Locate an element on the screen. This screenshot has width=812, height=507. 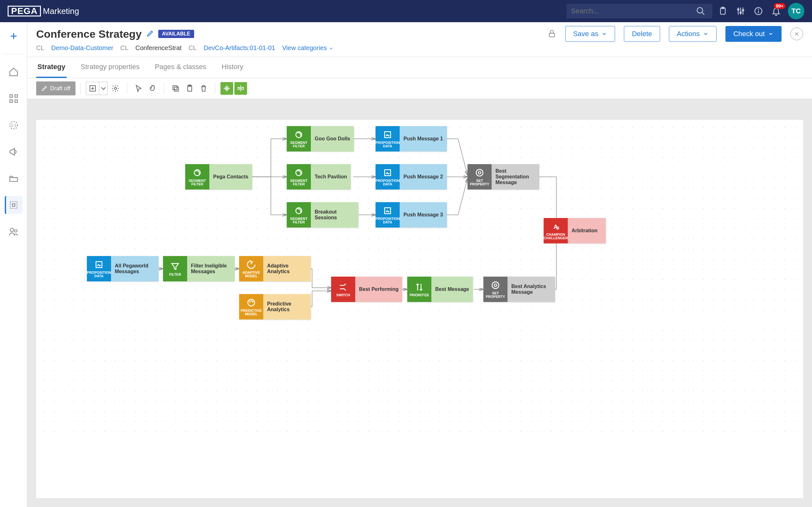
close-button is located at coordinates (797, 34).